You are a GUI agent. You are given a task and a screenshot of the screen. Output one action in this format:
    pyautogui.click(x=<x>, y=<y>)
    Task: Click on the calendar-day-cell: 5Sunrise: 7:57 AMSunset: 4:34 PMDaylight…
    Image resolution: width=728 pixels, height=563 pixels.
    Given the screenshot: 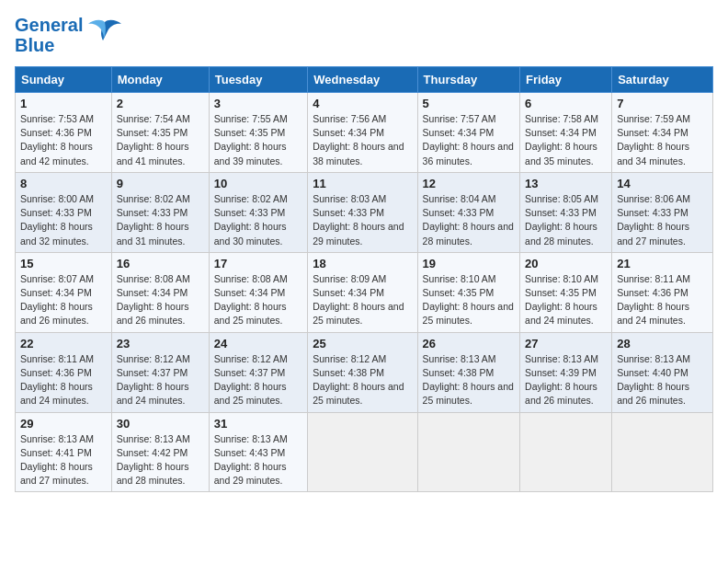 What is the action you would take?
    pyautogui.click(x=469, y=132)
    